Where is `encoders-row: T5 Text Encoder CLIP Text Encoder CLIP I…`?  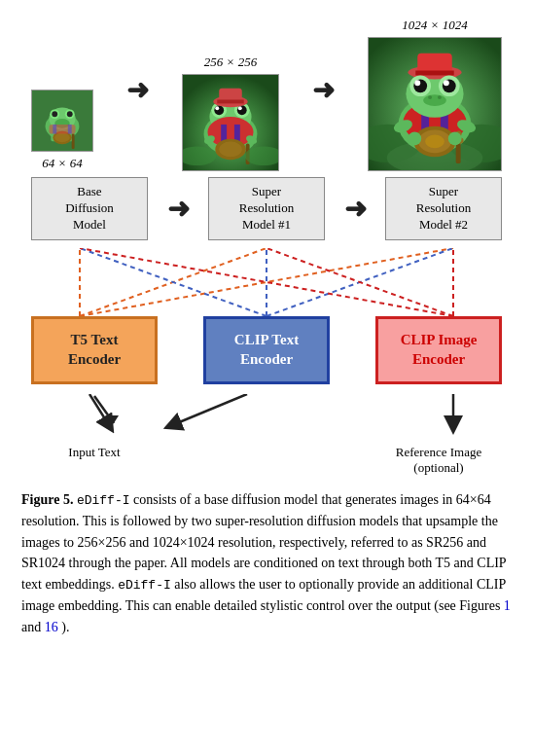
encoders-row: T5 Text Encoder CLIP Text Encoder CLIP I… is located at coordinates (266, 350).